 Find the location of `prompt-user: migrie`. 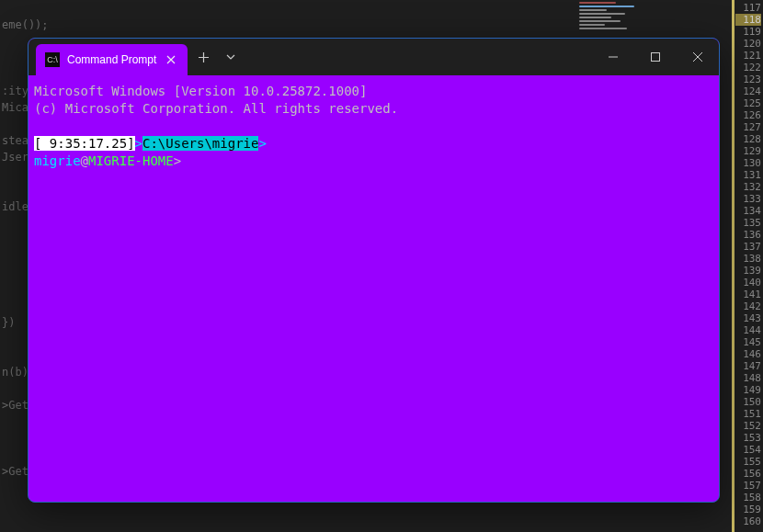

prompt-user: migrie is located at coordinates (57, 161).